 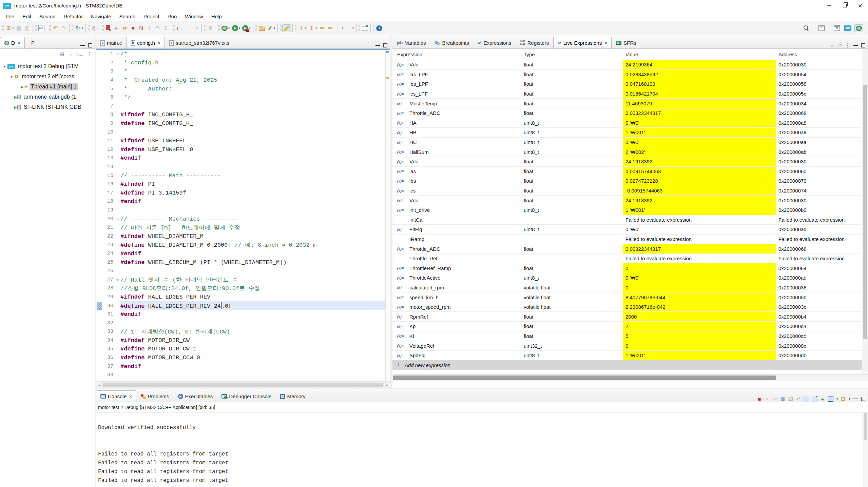 What do you see at coordinates (79, 28) in the screenshot?
I see `relaunch-button: ↻▾` at bounding box center [79, 28].